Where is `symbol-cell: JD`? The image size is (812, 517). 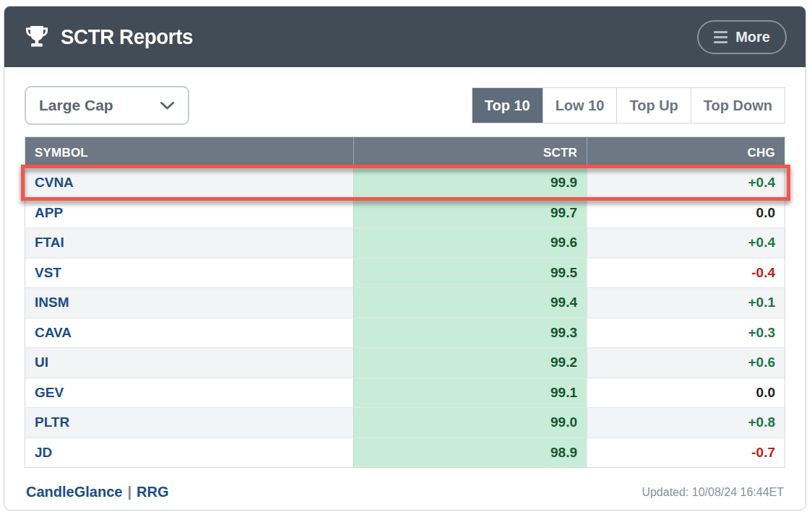 symbol-cell: JD is located at coordinates (189, 453).